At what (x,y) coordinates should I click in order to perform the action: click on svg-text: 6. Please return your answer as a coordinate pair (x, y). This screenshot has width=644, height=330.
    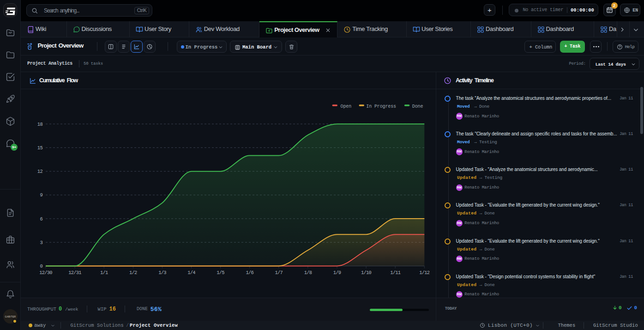
    Looking at the image, I should click on (41, 219).